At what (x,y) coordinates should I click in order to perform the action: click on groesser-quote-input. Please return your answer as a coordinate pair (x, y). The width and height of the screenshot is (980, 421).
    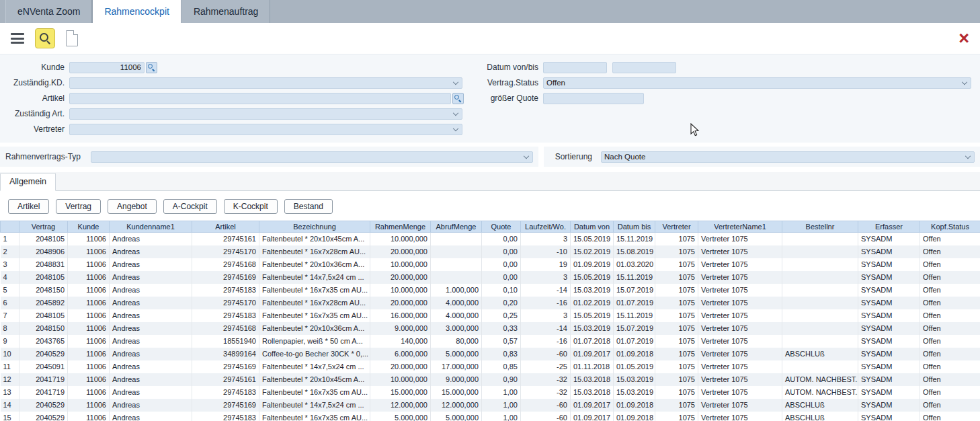
    Looking at the image, I should click on (594, 98).